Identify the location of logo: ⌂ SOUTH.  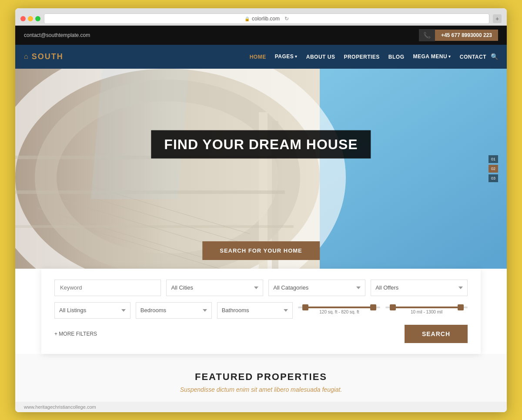
(44, 57).